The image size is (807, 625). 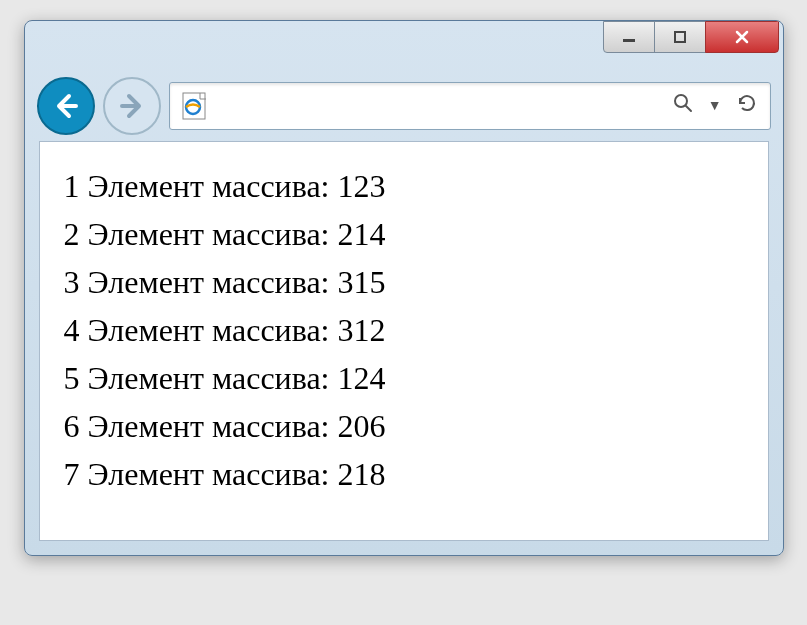 I want to click on array-value: 123, so click(x=361, y=186).